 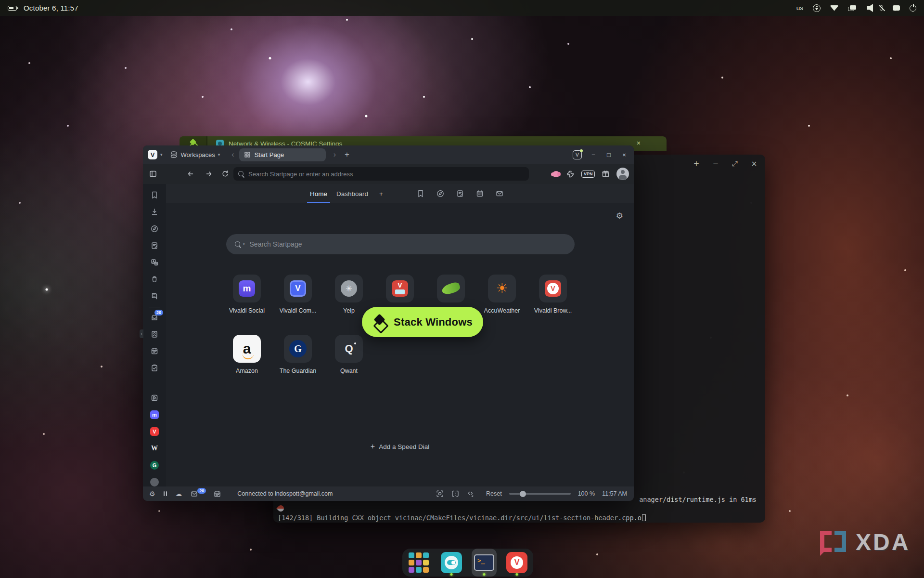 What do you see at coordinates (735, 164) in the screenshot?
I see `maximize-button: ⤢` at bounding box center [735, 164].